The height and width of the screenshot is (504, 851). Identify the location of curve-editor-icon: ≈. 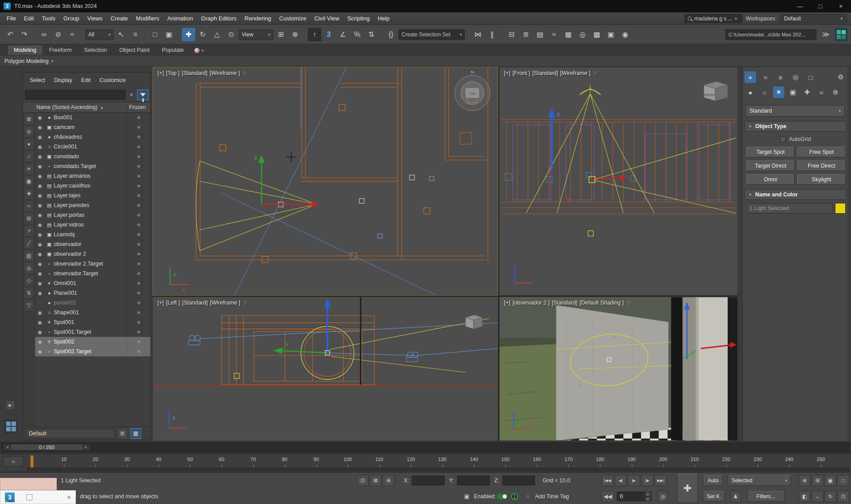
(554, 35).